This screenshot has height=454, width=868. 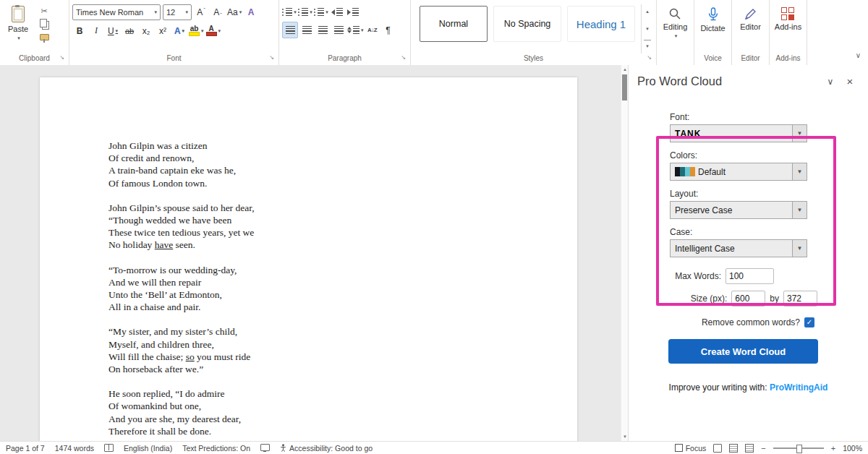 I want to click on scissors-icon: ✂, so click(x=43, y=12).